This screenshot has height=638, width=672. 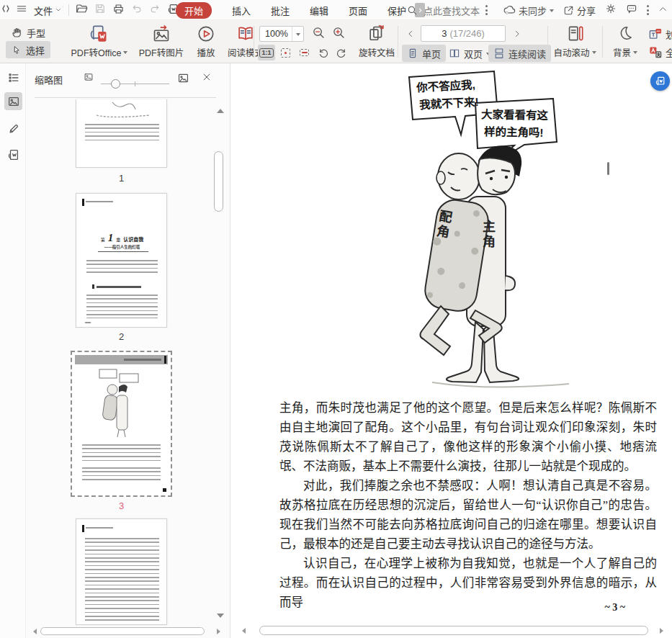 What do you see at coordinates (84, 529) in the screenshot?
I see `thumb4-header-bar` at bounding box center [84, 529].